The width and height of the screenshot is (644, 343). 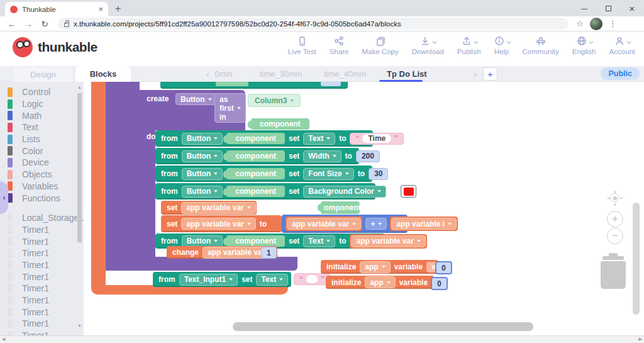 What do you see at coordinates (4, 339) in the screenshot?
I see `scroll-left-icon: ◀` at bounding box center [4, 339].